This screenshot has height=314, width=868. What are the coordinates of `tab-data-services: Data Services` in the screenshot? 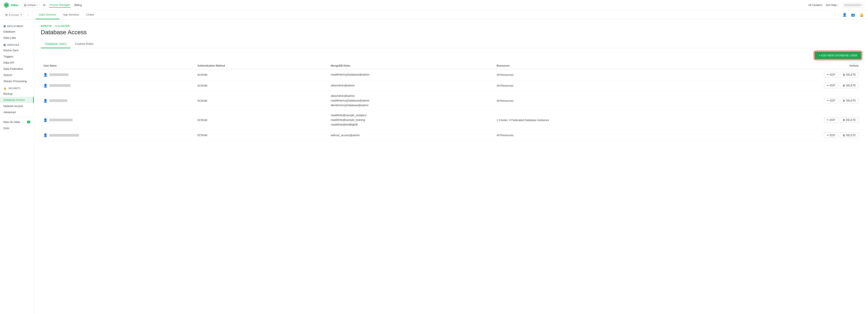 It's located at (48, 15).